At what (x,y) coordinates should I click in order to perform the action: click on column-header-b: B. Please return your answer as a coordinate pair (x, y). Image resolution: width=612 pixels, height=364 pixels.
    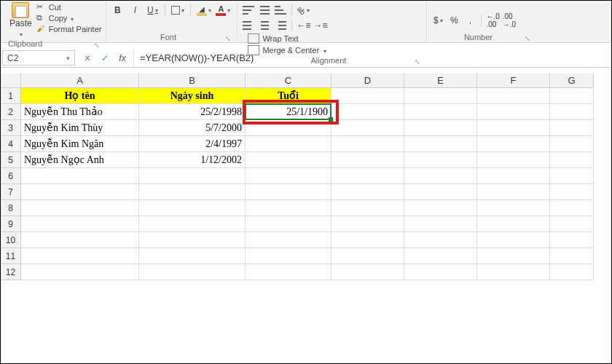
    Looking at the image, I should click on (192, 81).